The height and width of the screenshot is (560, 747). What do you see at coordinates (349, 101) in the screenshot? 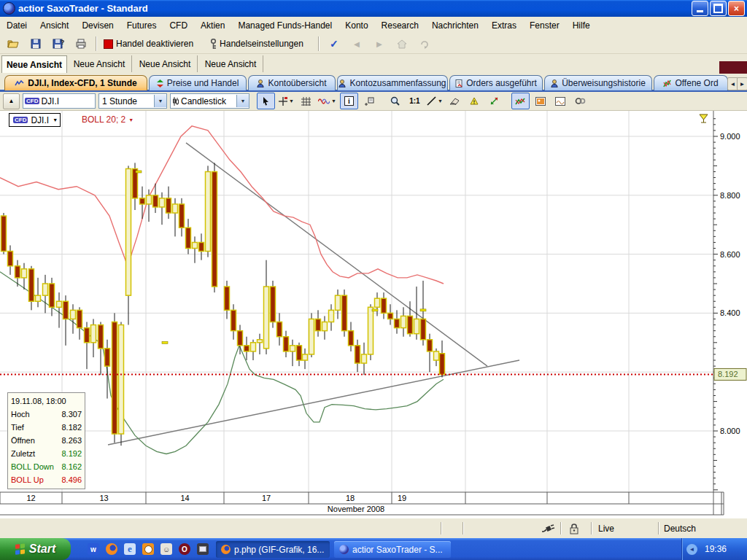
I see `info-tool-button: i` at bounding box center [349, 101].